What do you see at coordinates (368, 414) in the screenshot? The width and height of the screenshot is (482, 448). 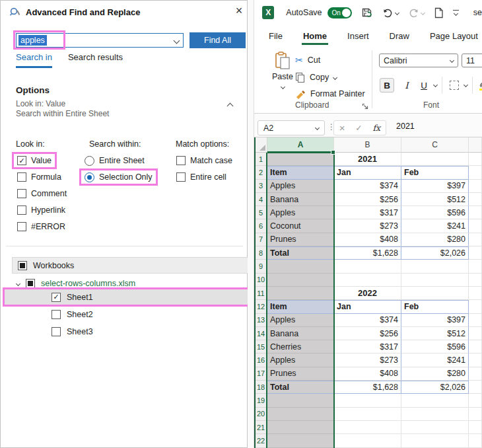 I see `cell-B20` at bounding box center [368, 414].